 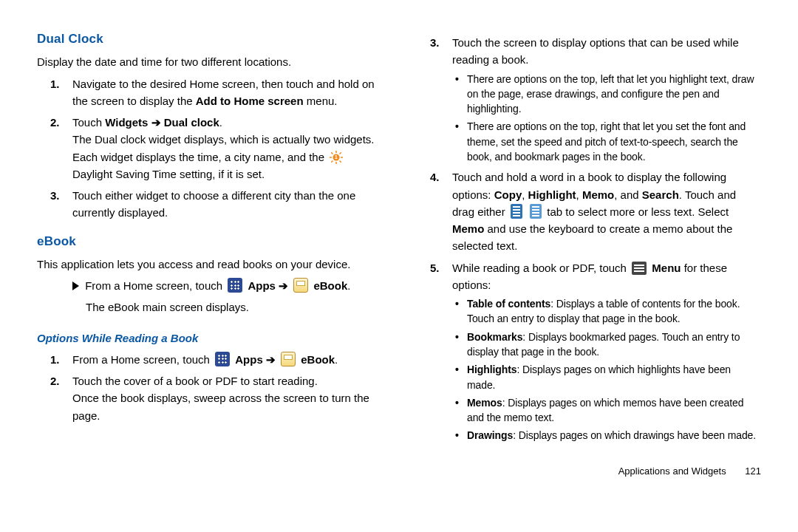 What do you see at coordinates (607, 344) in the screenshot?
I see `list-item: Bookmarks: Displays bookmarked pages. To…` at bounding box center [607, 344].